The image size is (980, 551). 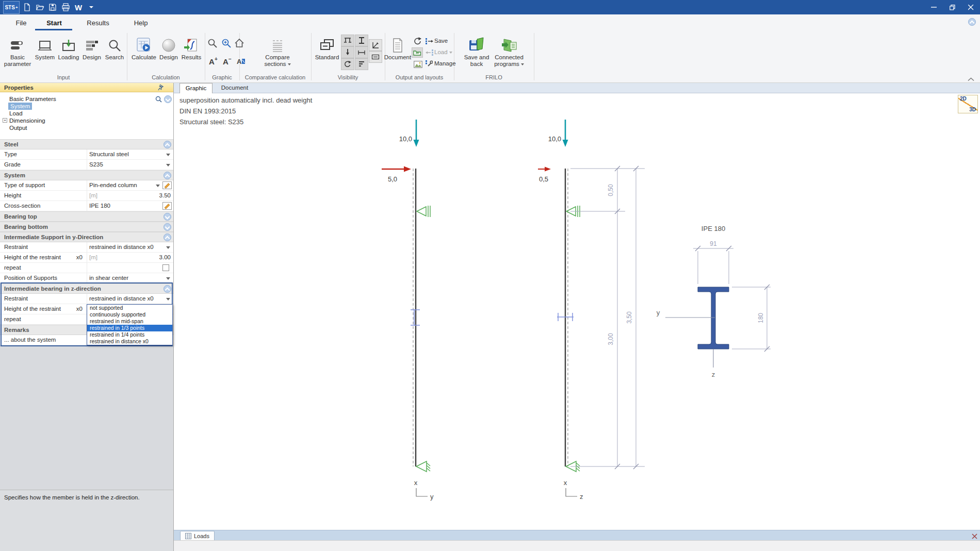 I want to click on account-icon, so click(x=972, y=22).